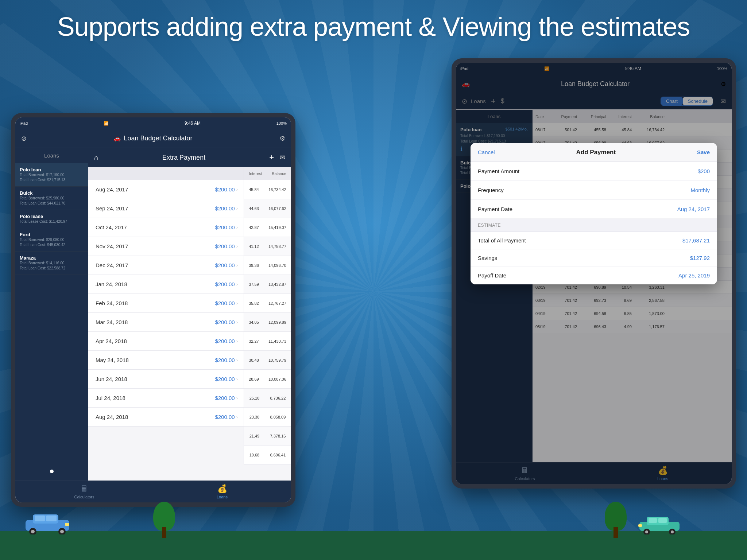  What do you see at coordinates (268, 303) in the screenshot?
I see `left-right-row: 35.8212,767.27` at bounding box center [268, 303].